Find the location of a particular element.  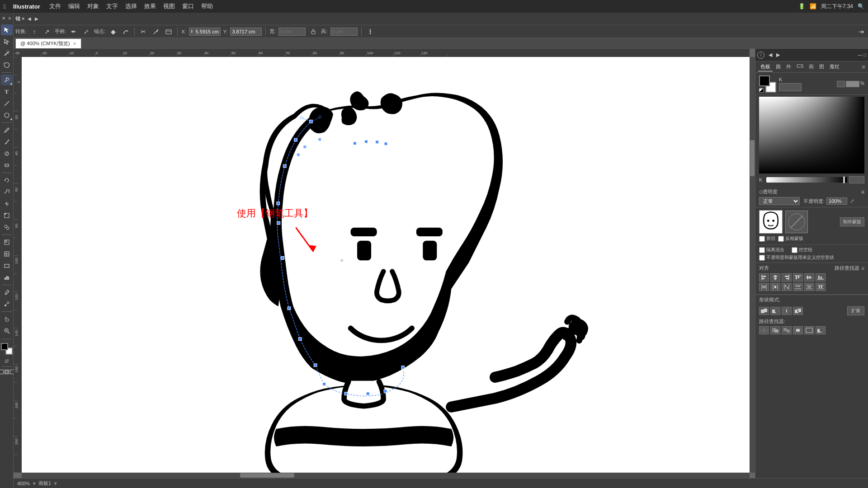

scissors-btn: ✂ is located at coordinates (143, 32).